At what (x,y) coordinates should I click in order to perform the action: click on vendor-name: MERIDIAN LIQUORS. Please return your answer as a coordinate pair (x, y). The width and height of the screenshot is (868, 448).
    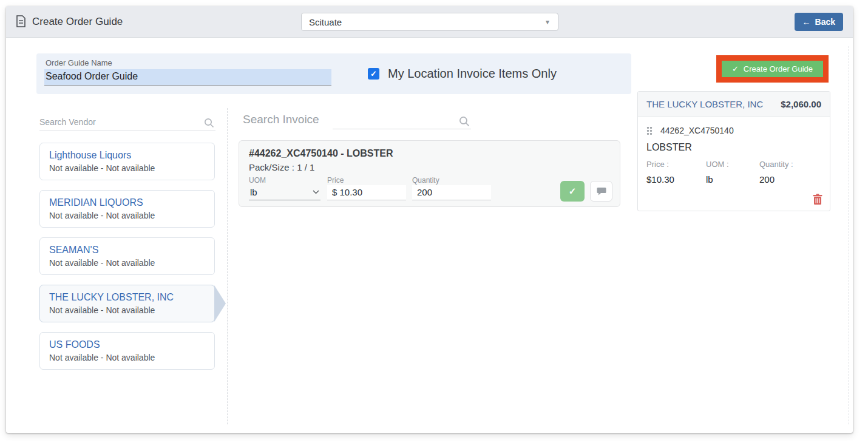
    Looking at the image, I should click on (127, 203).